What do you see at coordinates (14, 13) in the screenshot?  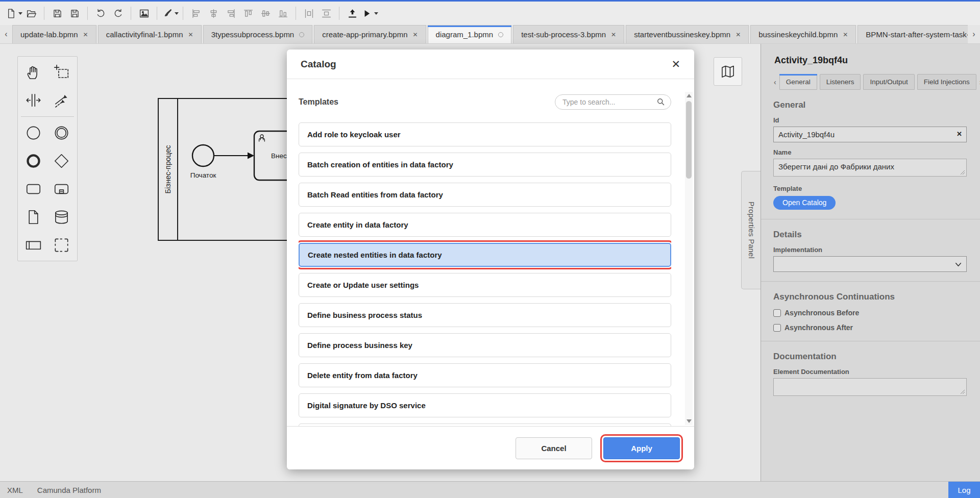 I see `new-file-button` at bounding box center [14, 13].